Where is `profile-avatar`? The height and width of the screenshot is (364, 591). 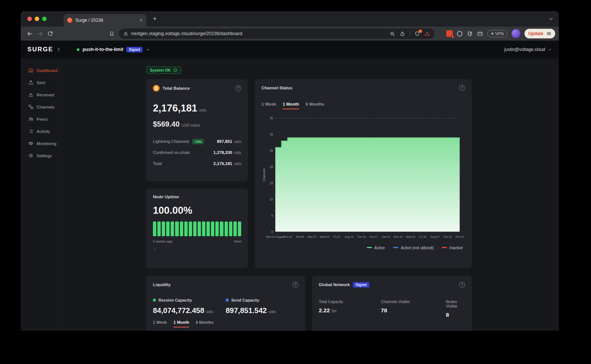 profile-avatar is located at coordinates (516, 34).